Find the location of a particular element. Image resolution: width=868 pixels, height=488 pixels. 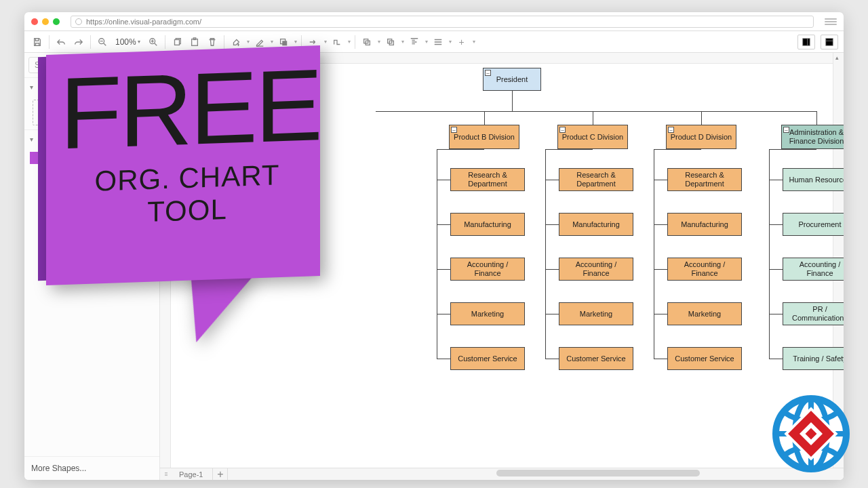

org-division-1: Product C Division– is located at coordinates (593, 137).